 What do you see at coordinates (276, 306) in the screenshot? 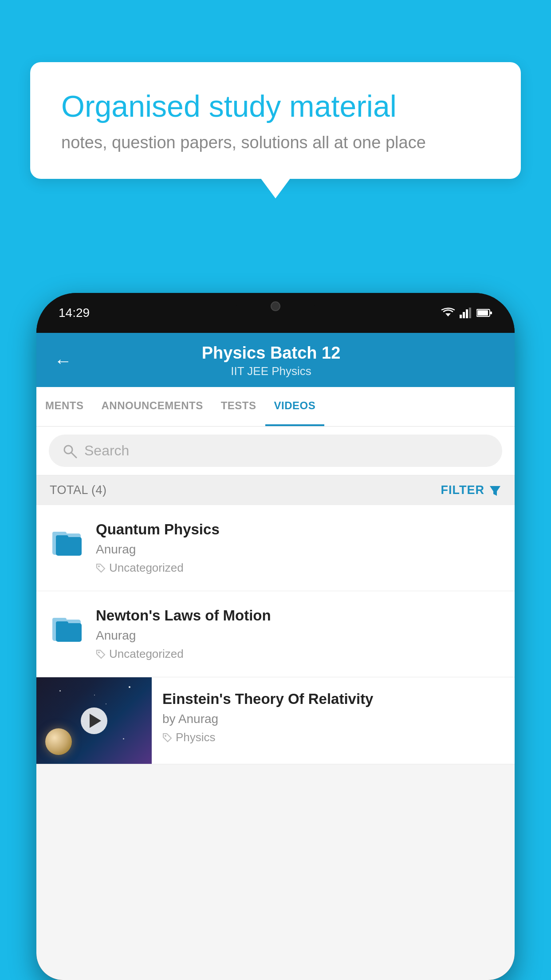
I see `camera` at bounding box center [276, 306].